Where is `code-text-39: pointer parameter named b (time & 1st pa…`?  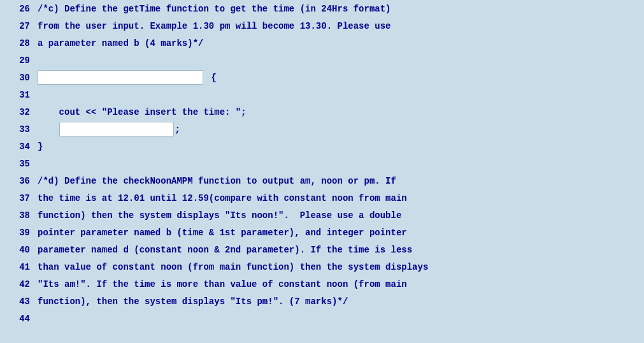
code-text-39: pointer parameter named b (time & 1st pa… is located at coordinates (222, 233).